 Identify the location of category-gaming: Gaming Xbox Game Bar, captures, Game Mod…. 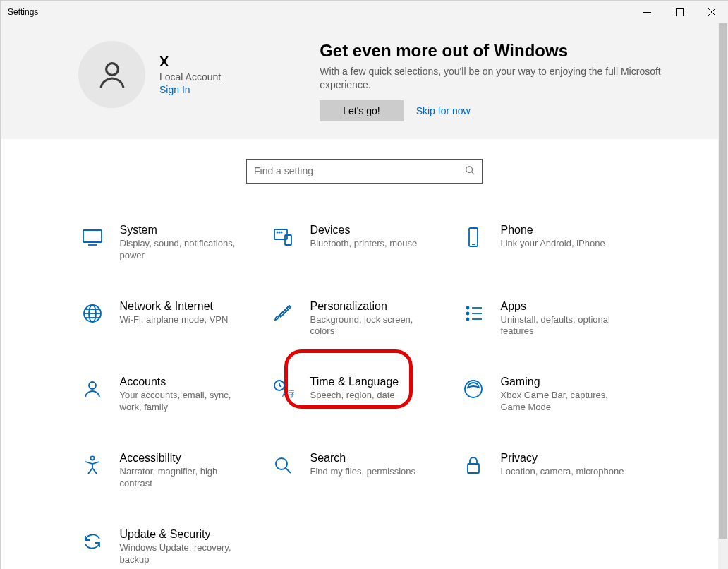
(555, 395).